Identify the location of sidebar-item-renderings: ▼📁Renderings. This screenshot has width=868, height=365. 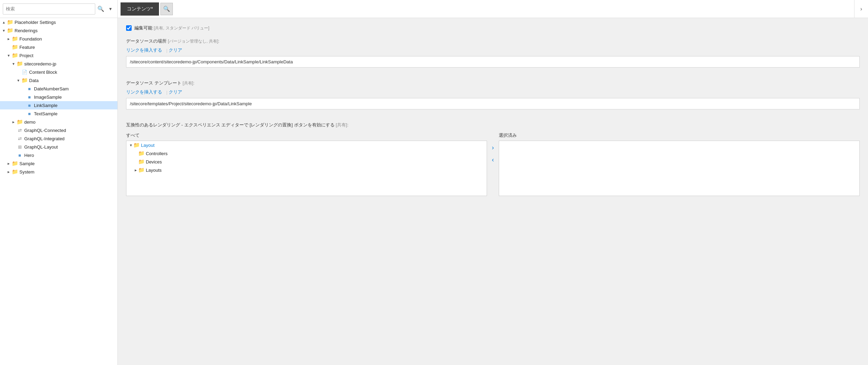
(59, 30).